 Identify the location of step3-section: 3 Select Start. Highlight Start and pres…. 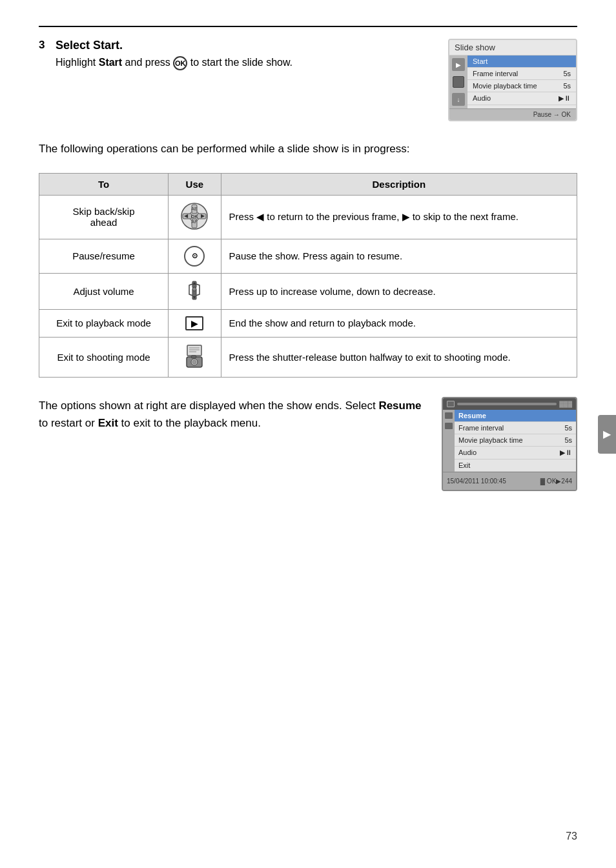
(308, 80).